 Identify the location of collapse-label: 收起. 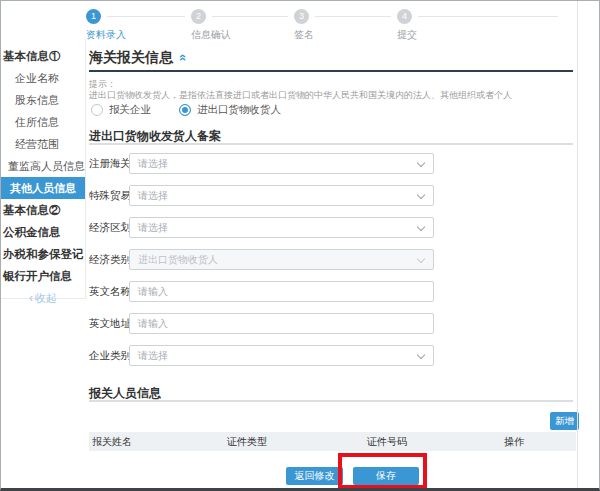
(46, 298).